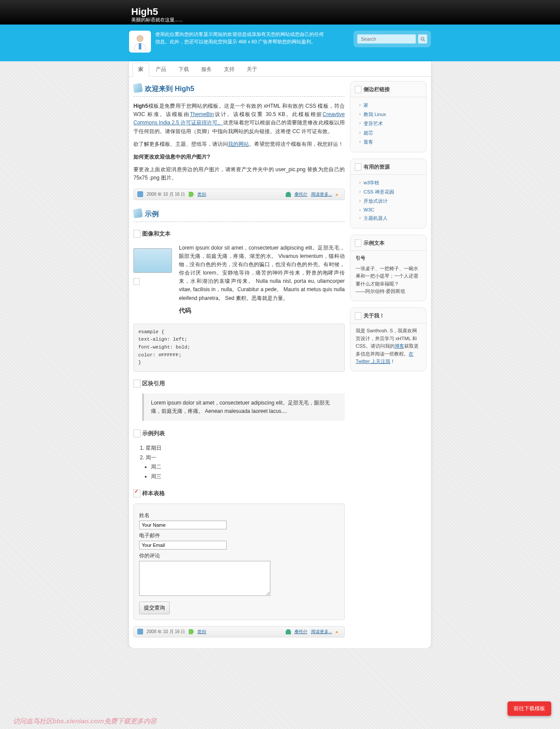 Image resolution: width=560 pixels, height=729 pixels. What do you see at coordinates (239, 214) in the screenshot?
I see `post-title-sample: 示例` at bounding box center [239, 214].